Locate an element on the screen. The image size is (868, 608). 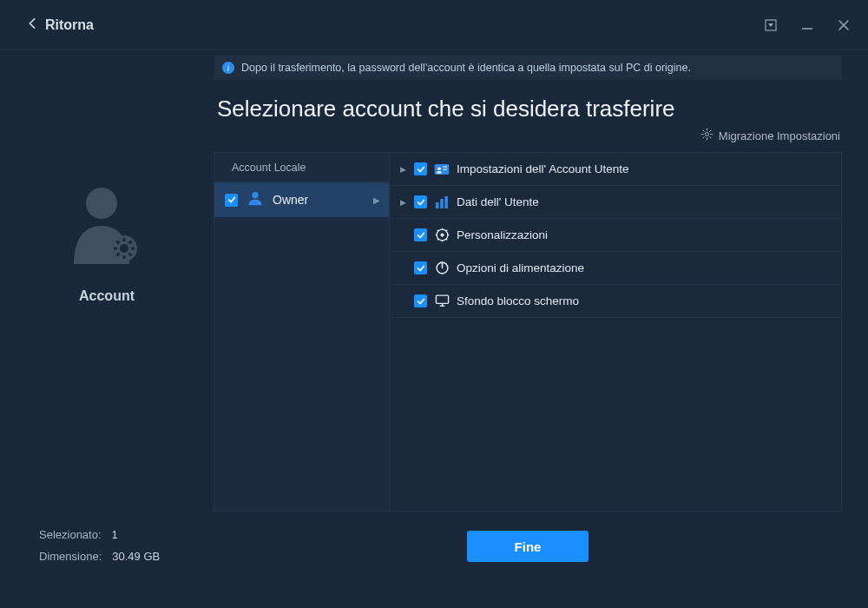
minimize-icon is located at coordinates (807, 25).